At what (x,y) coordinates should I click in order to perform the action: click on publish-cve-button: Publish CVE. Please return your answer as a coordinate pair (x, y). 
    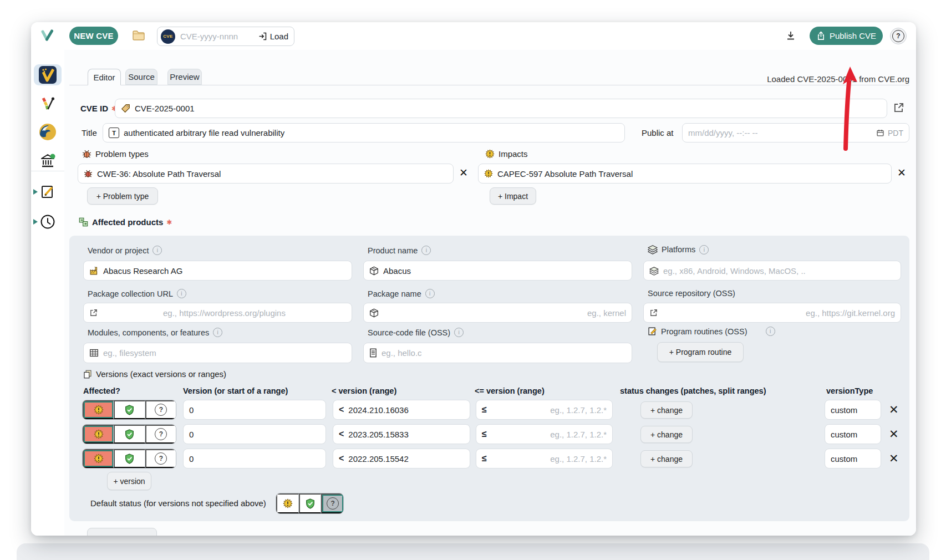
    Looking at the image, I should click on (846, 35).